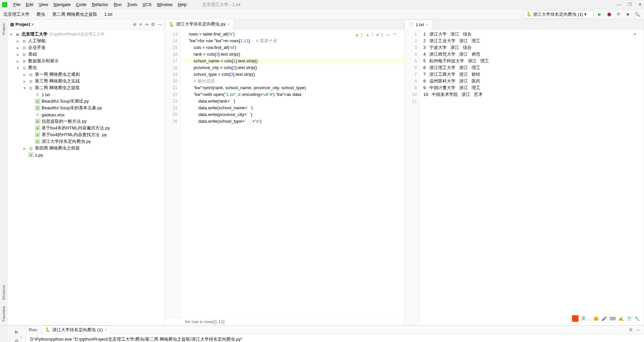 The width and height of the screenshot is (644, 342). Describe the element at coordinates (33, 24) in the screenshot. I see `chevron-down-icon: ▾` at that location.